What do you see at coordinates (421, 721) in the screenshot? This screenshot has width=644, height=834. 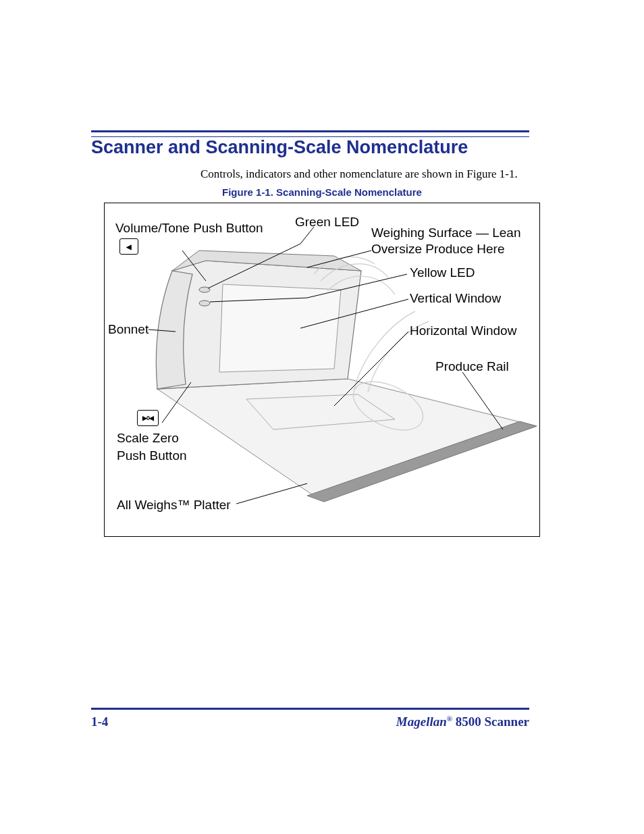 I see `footer-brand: Magellan` at bounding box center [421, 721].